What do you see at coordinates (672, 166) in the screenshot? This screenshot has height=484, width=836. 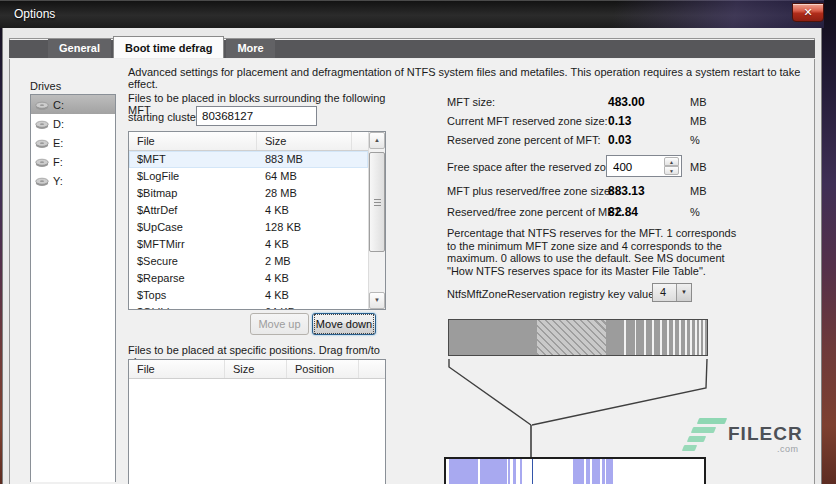 I see `free-space-spinner: ▲ ▼` at bounding box center [672, 166].